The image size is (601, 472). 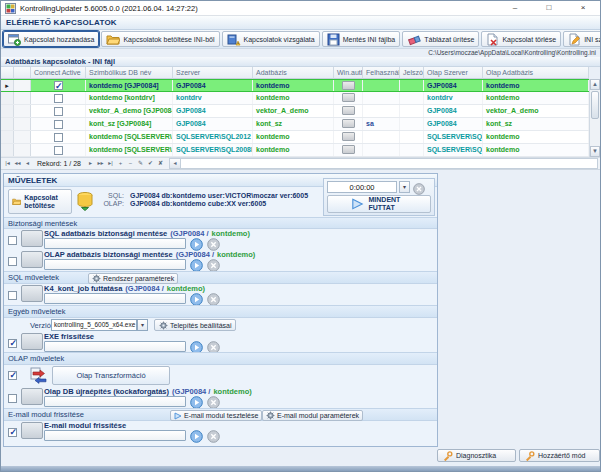 What do you see at coordinates (582, 39) in the screenshot?
I see `edit-ini-button: INI szerkesztése` at bounding box center [582, 39].